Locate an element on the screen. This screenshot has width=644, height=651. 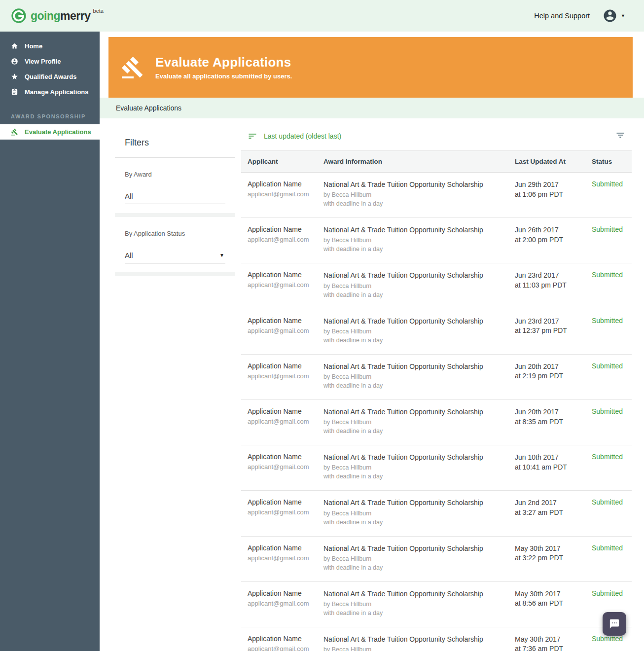
last-updated-date: Jun 29th 2017 is located at coordinates (553, 185).